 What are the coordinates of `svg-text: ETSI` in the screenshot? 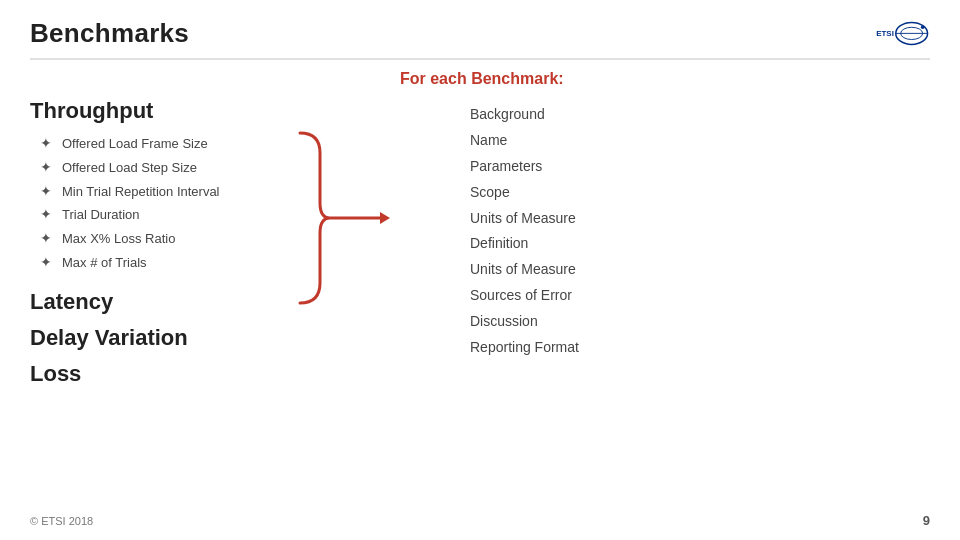 It's located at (885, 34).